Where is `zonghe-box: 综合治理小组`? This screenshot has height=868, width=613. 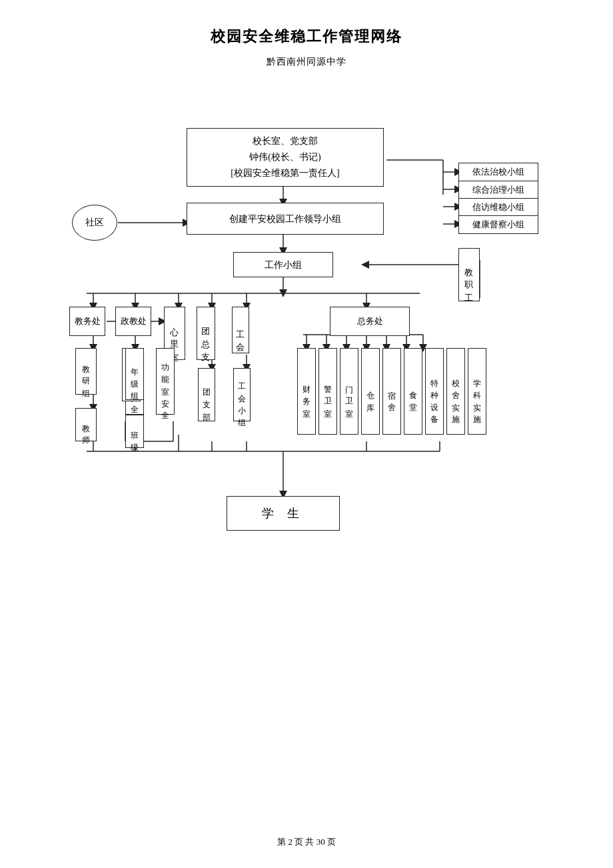 zonghe-box: 综合治理小组 is located at coordinates (498, 190).